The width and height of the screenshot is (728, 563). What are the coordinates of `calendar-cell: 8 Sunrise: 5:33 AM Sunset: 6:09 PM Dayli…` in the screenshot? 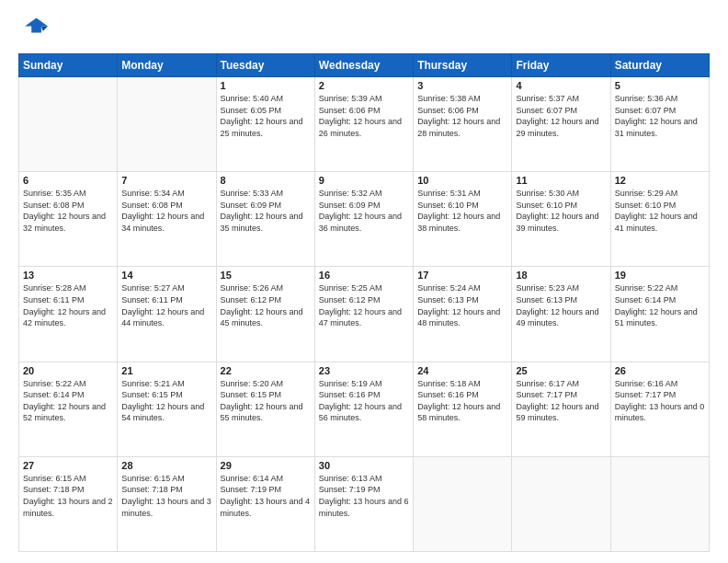 It's located at (265, 219).